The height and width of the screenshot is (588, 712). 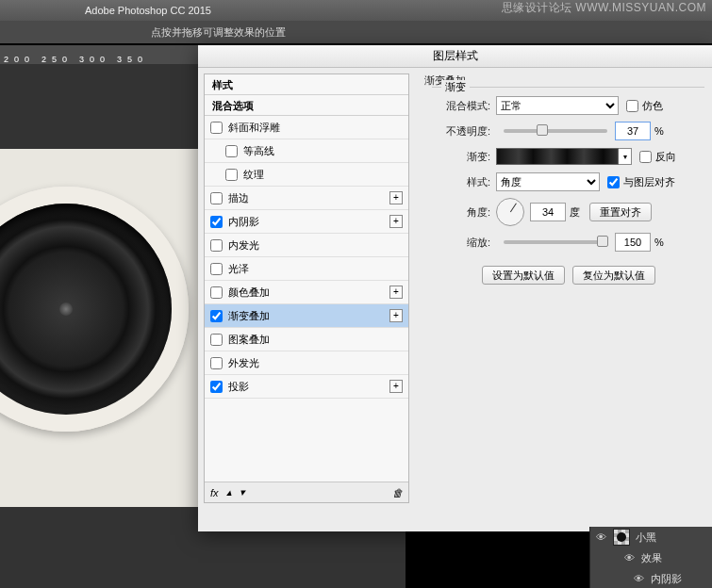 I want to click on add-gradient-overlay-icon: +, so click(x=396, y=316).